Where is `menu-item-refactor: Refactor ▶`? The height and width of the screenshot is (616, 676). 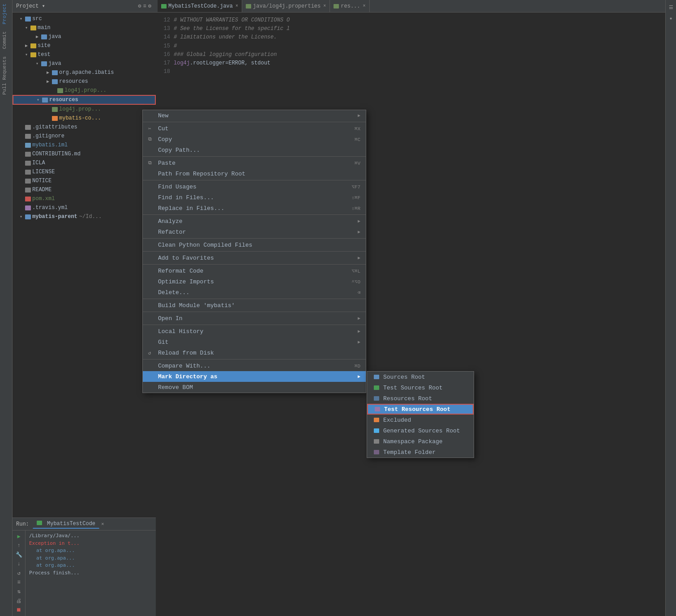 menu-item-refactor: Refactor ▶ is located at coordinates (254, 232).